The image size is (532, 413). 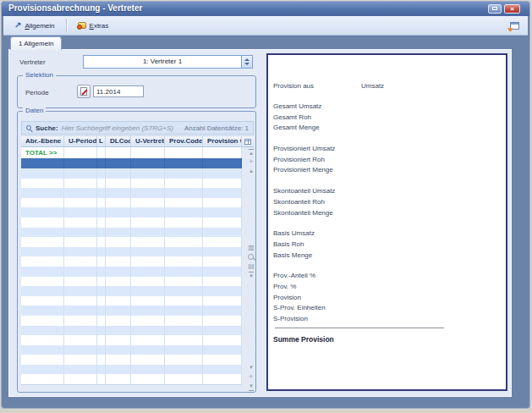 What do you see at coordinates (93, 25) in the screenshot?
I see `extras-menu-button: Extras` at bounding box center [93, 25].